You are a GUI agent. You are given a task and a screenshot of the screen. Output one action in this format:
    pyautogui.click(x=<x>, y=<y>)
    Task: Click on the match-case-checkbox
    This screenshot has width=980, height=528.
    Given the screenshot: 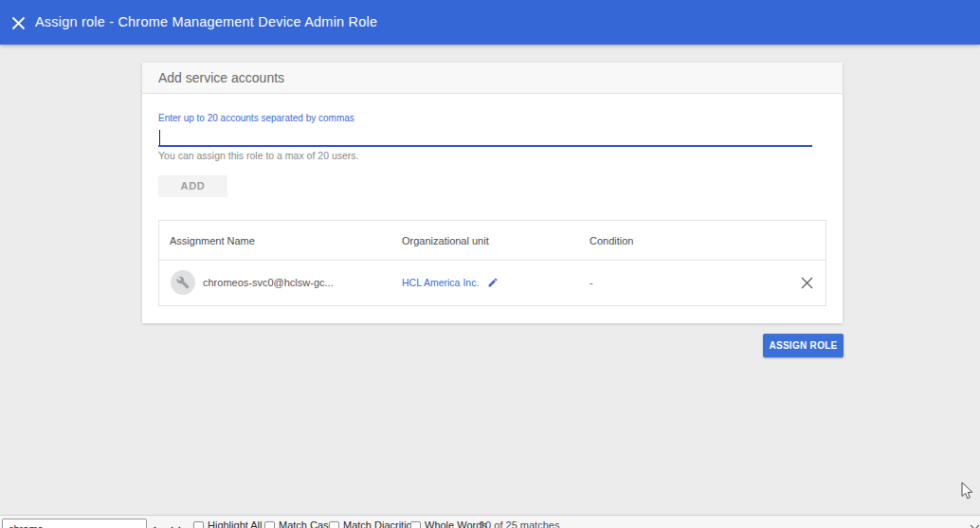 What is the action you would take?
    pyautogui.click(x=269, y=525)
    